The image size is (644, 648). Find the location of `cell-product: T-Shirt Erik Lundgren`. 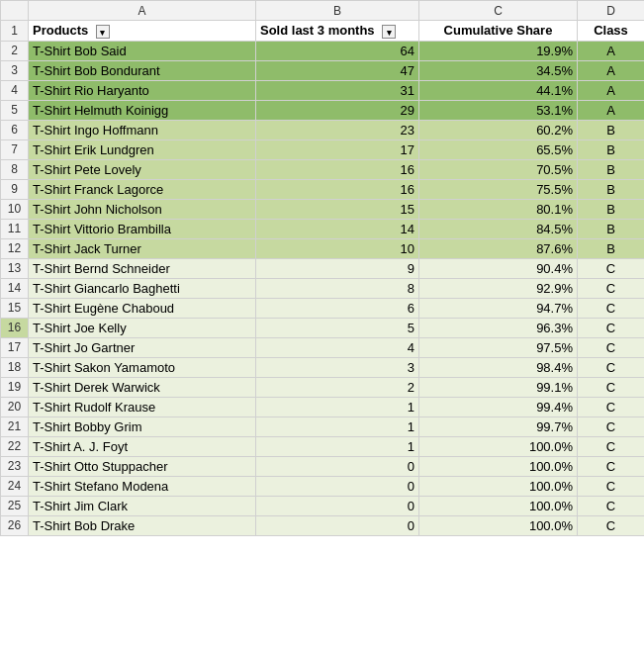

cell-product: T-Shirt Erik Lundgren is located at coordinates (142, 149).